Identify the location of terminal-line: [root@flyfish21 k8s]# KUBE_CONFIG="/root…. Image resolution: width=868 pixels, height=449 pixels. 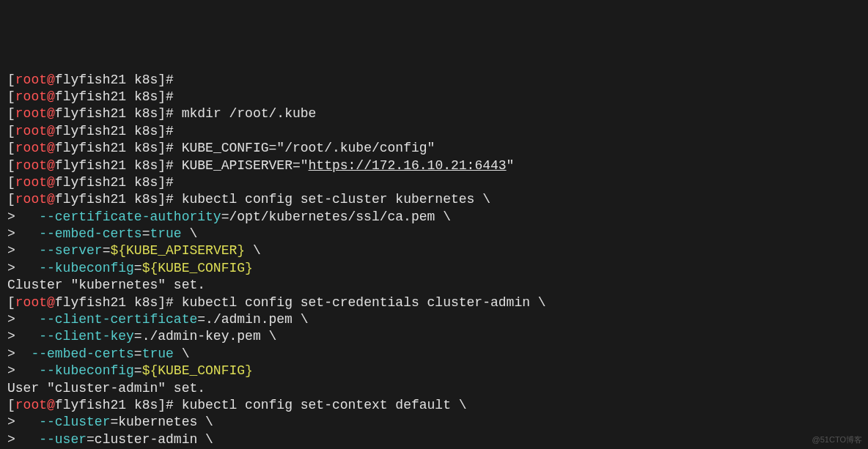
(434, 148).